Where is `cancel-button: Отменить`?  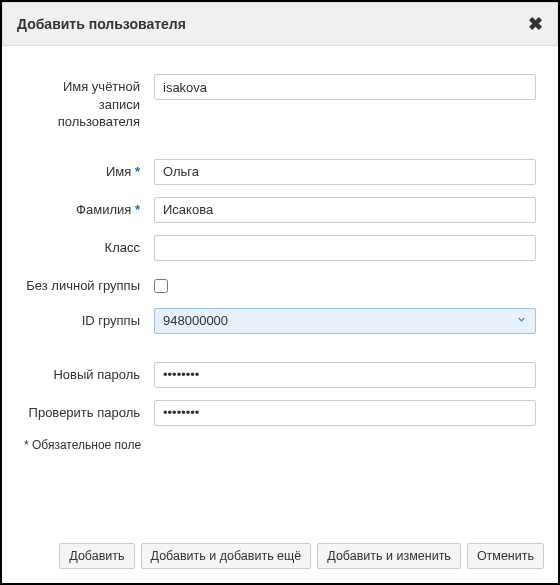 cancel-button: Отменить is located at coordinates (506, 556).